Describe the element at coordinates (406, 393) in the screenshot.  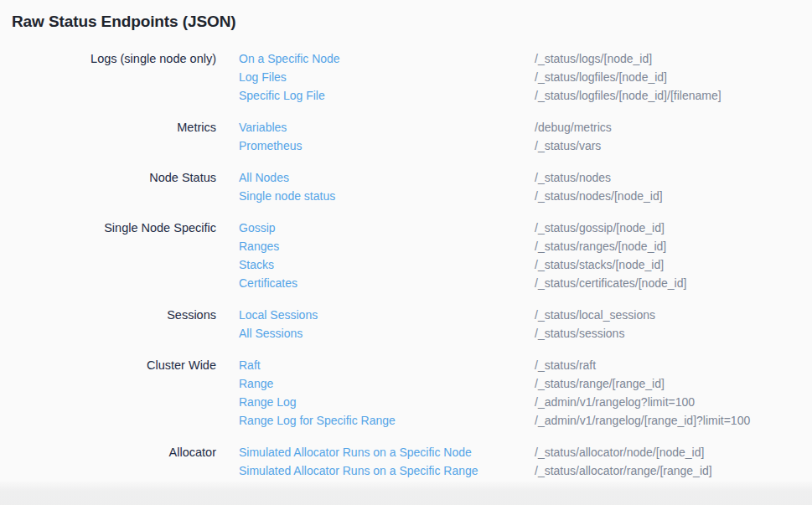
I see `endpoint-group: Cluster Wide RaftRangeRange LogRange Log…` at that location.